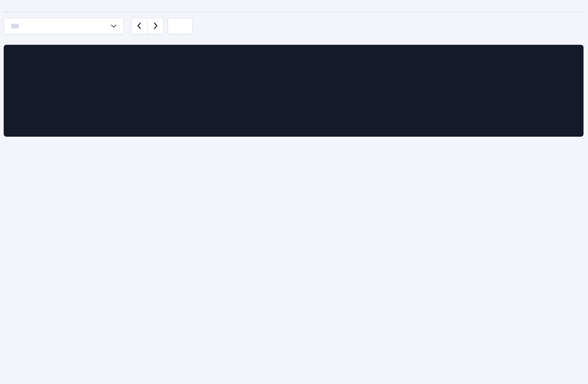  I want to click on time-range-dropdown, so click(64, 26).